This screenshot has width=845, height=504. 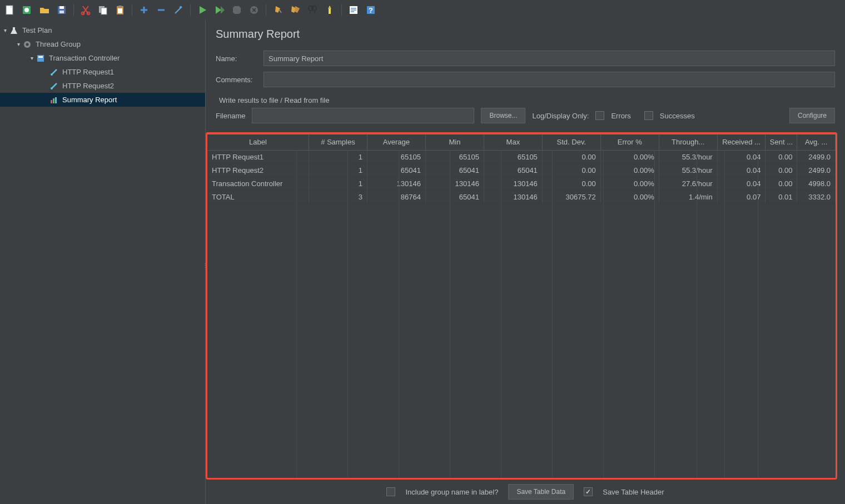 What do you see at coordinates (816, 142) in the screenshot?
I see `table-header-cell: Avg. ...` at bounding box center [816, 142].